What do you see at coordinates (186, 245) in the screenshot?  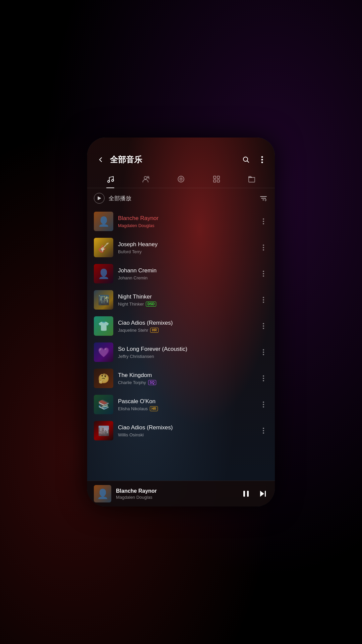 I see `song-title: Joseph Heaney` at bounding box center [186, 245].